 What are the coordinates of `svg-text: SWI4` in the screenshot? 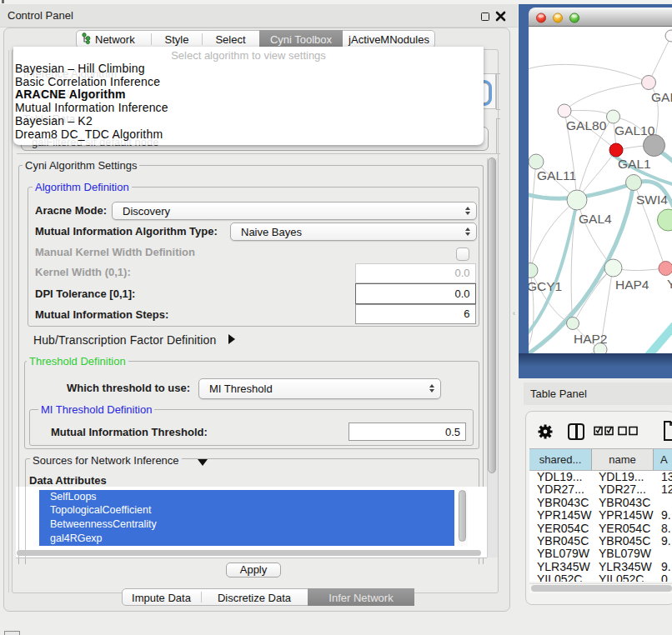 It's located at (652, 200).